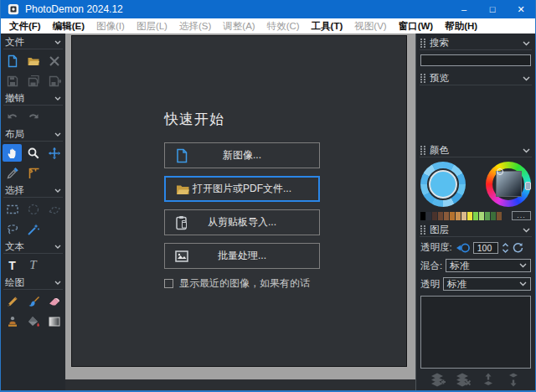 This screenshot has height=392, width=536. I want to click on move-tool, so click(54, 152).